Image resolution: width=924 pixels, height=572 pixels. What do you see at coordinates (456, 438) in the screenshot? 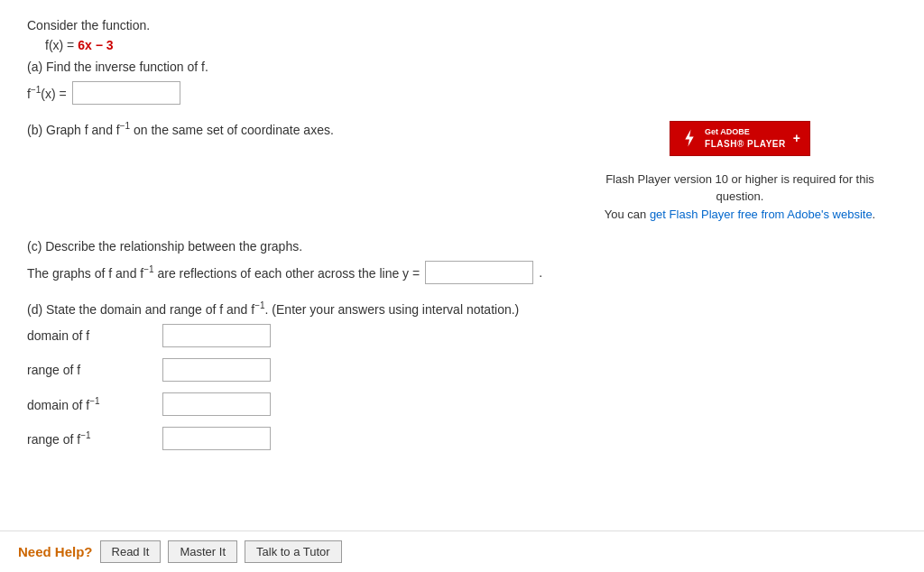
I see `table-row: range of f−1` at bounding box center [456, 438].